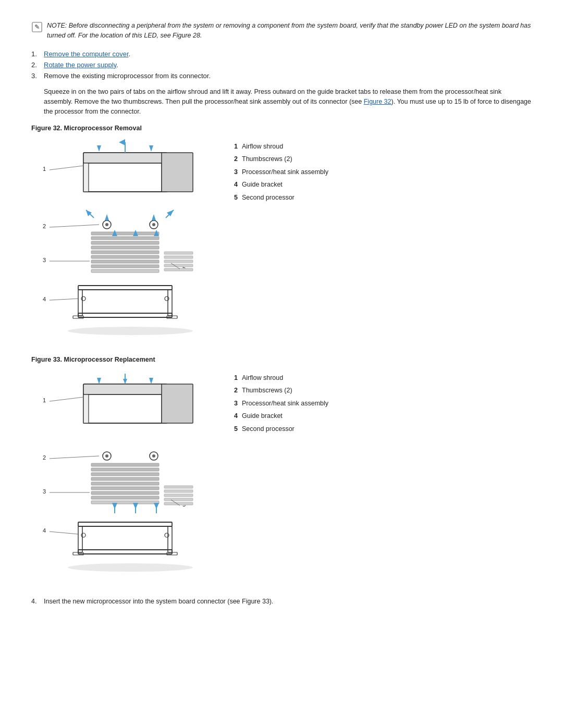 This screenshot has width=563, height=728. What do you see at coordinates (282, 601) in the screenshot?
I see `step4-block: 4. Insert the new microprocessor into th…` at bounding box center [282, 601].